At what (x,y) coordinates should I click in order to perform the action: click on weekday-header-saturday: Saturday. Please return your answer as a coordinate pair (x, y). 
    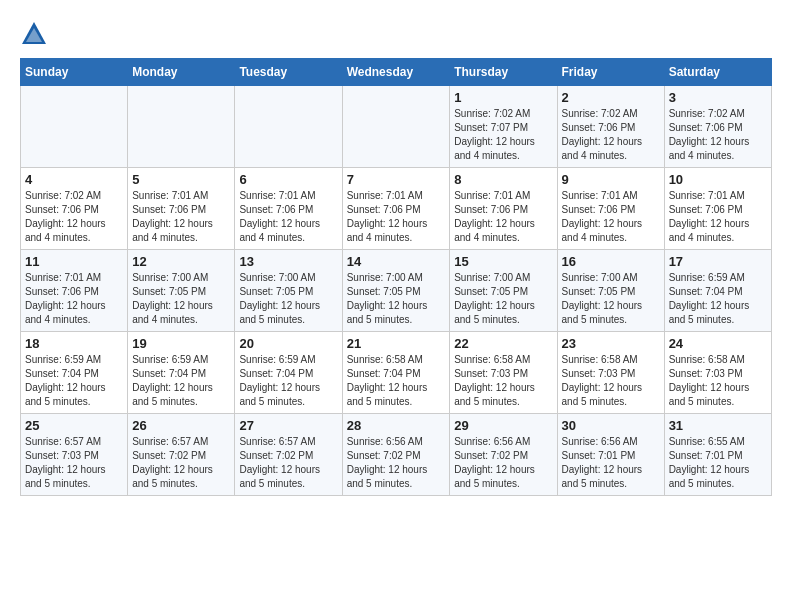
    Looking at the image, I should click on (718, 72).